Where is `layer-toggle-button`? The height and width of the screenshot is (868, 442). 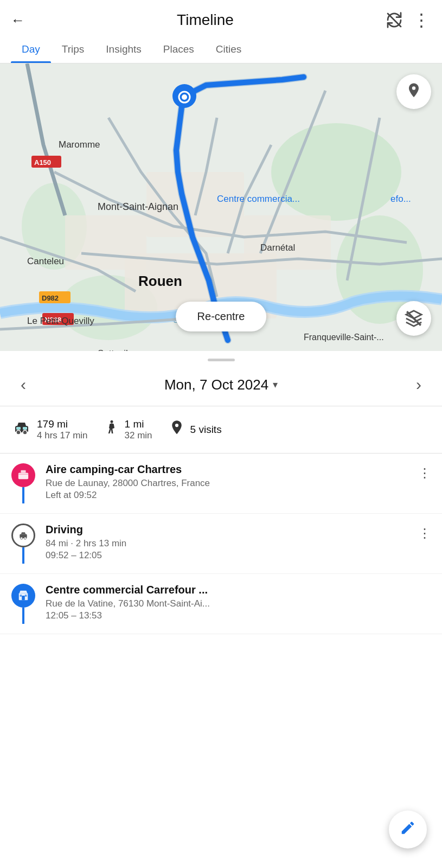
layer-toggle-button is located at coordinates (414, 318).